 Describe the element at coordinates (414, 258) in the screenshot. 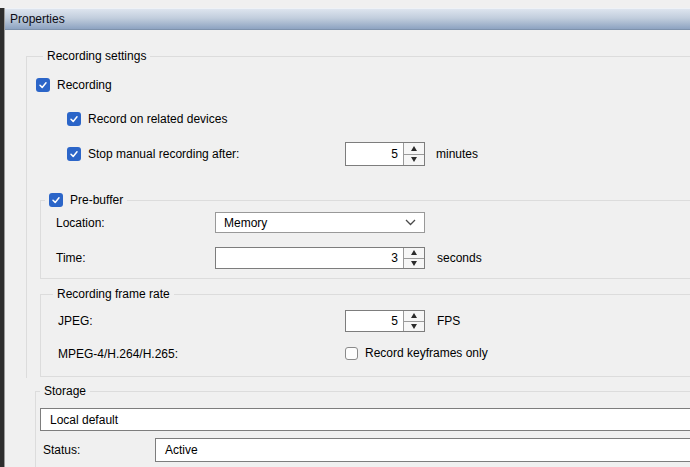

I see `pre-buffer-time-spin-buttons` at that location.